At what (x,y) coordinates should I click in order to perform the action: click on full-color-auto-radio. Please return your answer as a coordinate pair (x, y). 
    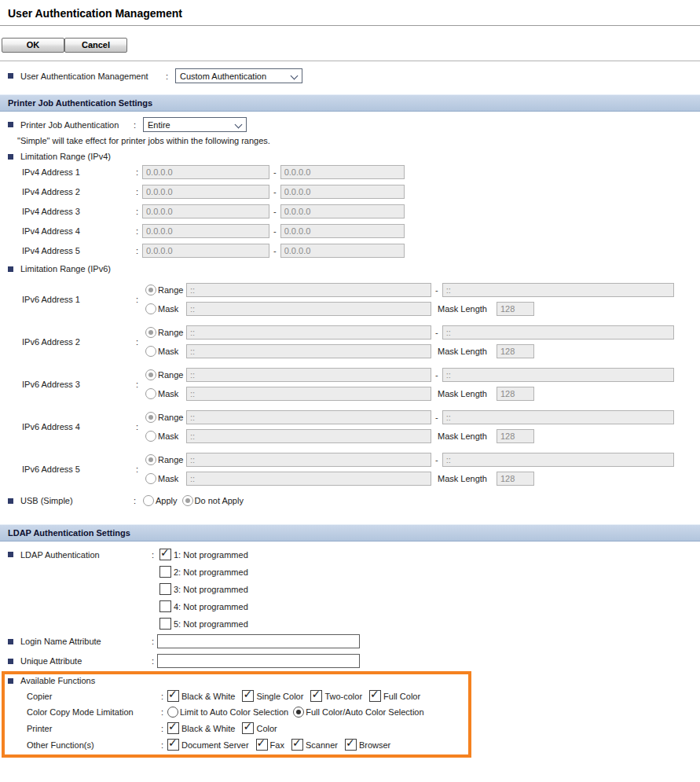
    Looking at the image, I should click on (299, 712).